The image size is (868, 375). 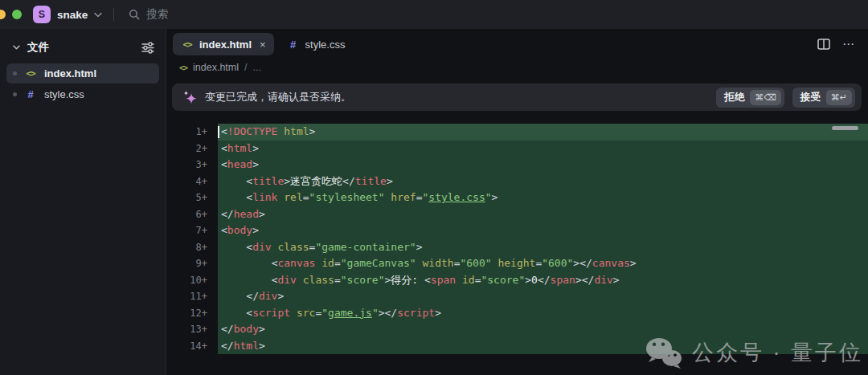 I want to click on line-content: <canvas id="gameCanvas" width="600" heig…, so click(x=543, y=263).